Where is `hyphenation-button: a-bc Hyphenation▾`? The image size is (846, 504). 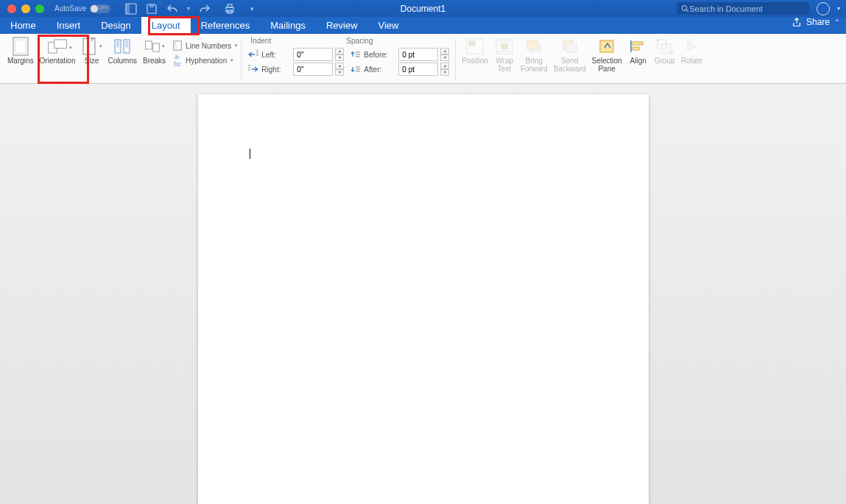
hyphenation-button: a-bc Hyphenation▾ is located at coordinates (205, 60).